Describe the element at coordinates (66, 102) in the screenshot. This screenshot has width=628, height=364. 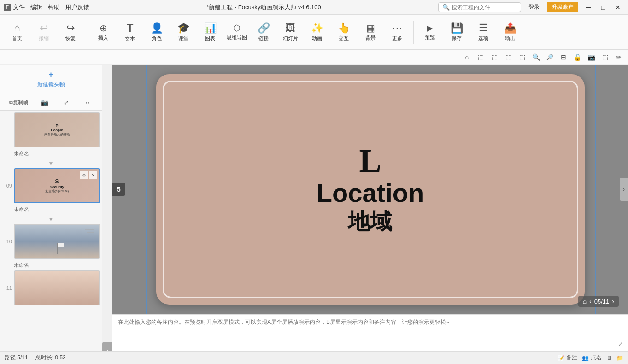
I see `expand-frame-btn: ⤢` at that location.